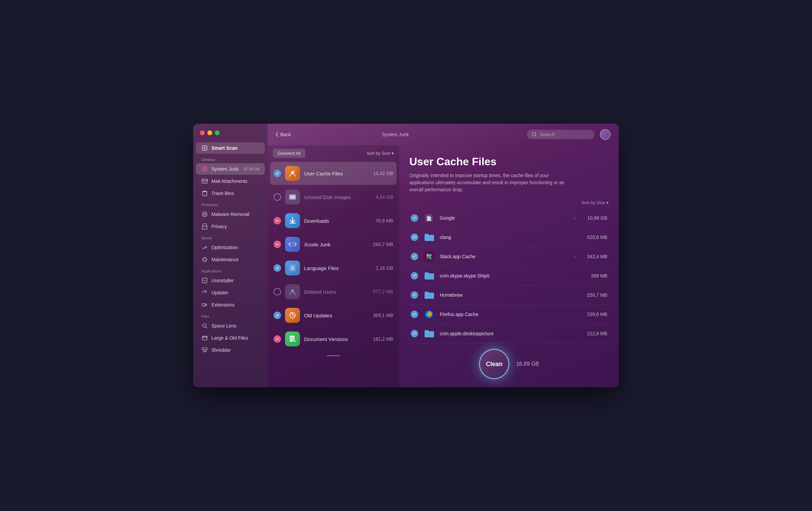 The width and height of the screenshot is (812, 511). Describe the element at coordinates (380, 153) in the screenshot. I see `list-sort-button: Sort by Size ▾` at that location.